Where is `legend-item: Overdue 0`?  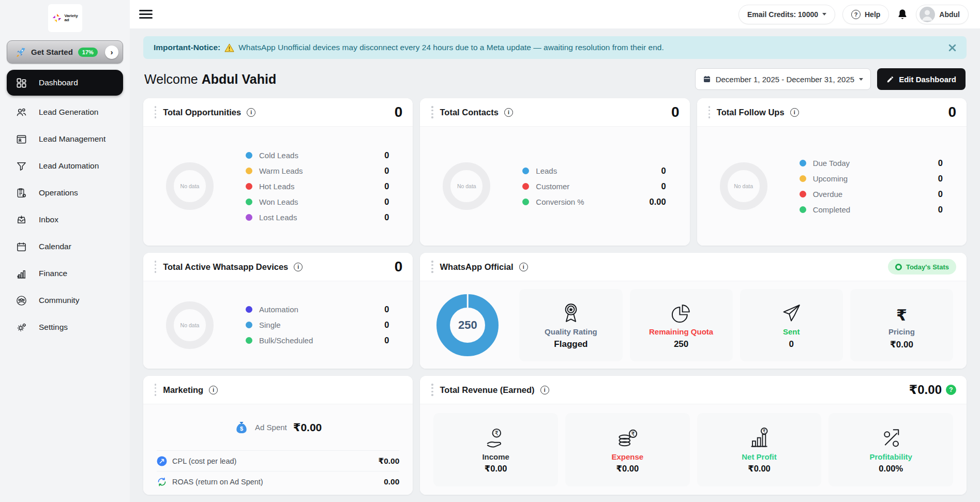
legend-item: Overdue 0 is located at coordinates (871, 194).